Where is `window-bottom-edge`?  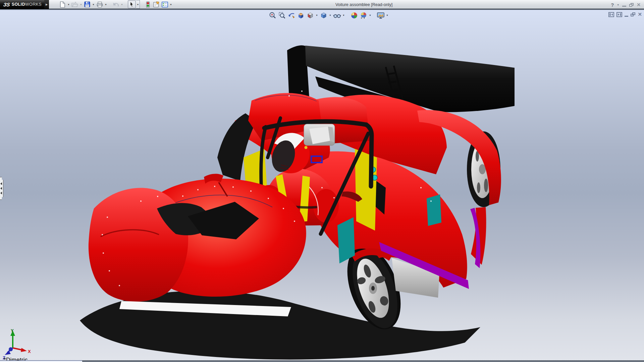
window-bottom-edge is located at coordinates (322, 361).